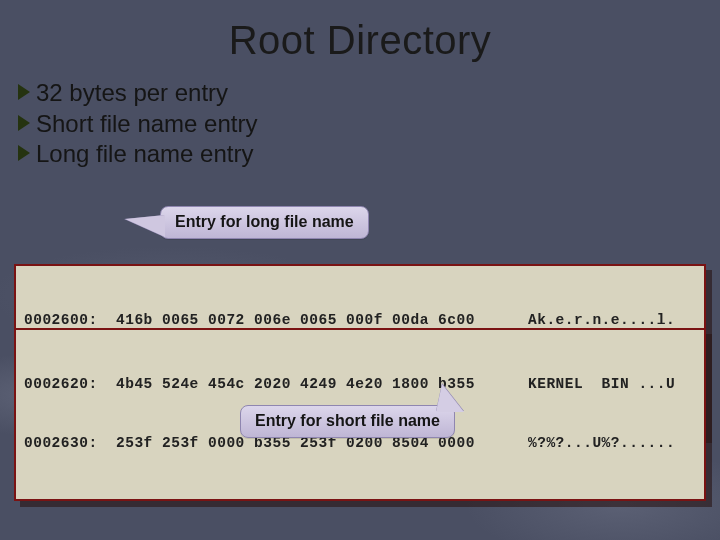 The width and height of the screenshot is (720, 540). Describe the element at coordinates (70, 444) in the screenshot. I see `hex-addr: 0002630:` at that location.